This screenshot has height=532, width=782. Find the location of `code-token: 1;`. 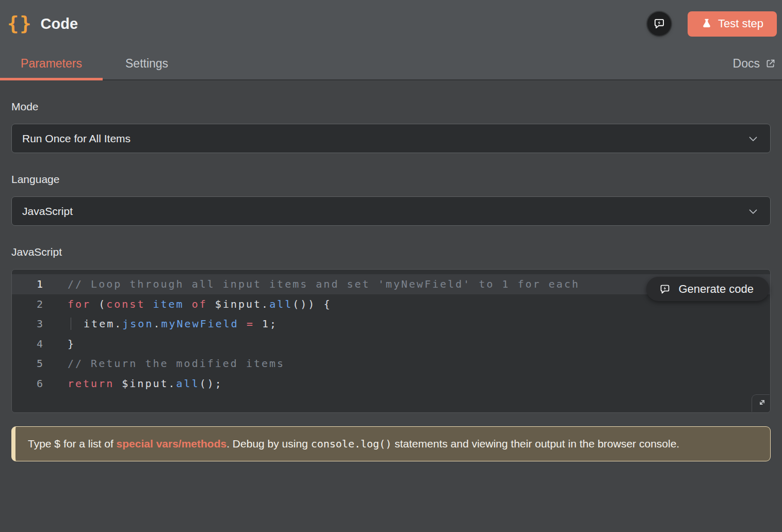

code-token: 1; is located at coordinates (266, 324).